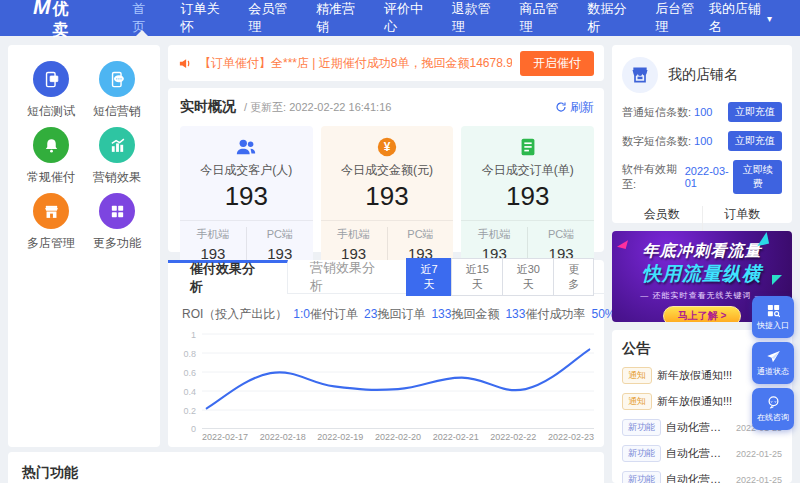 This screenshot has height=483, width=800. I want to click on headset-icon, so click(774, 402).